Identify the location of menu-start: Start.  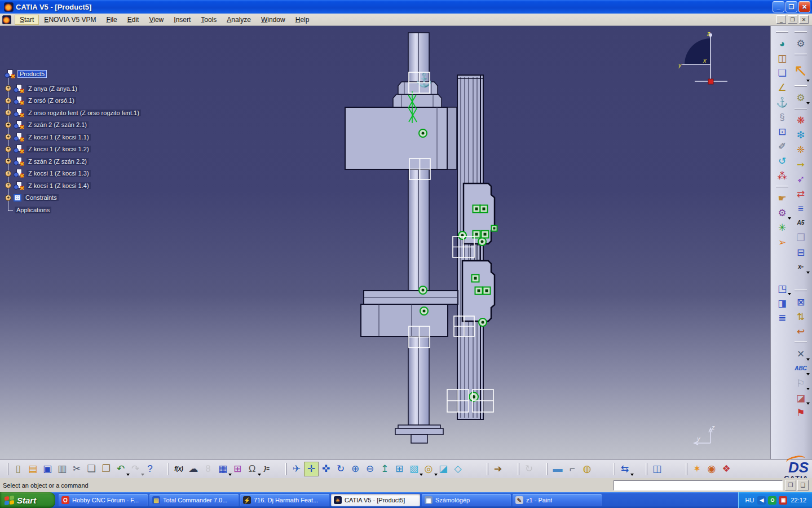
(27, 20).